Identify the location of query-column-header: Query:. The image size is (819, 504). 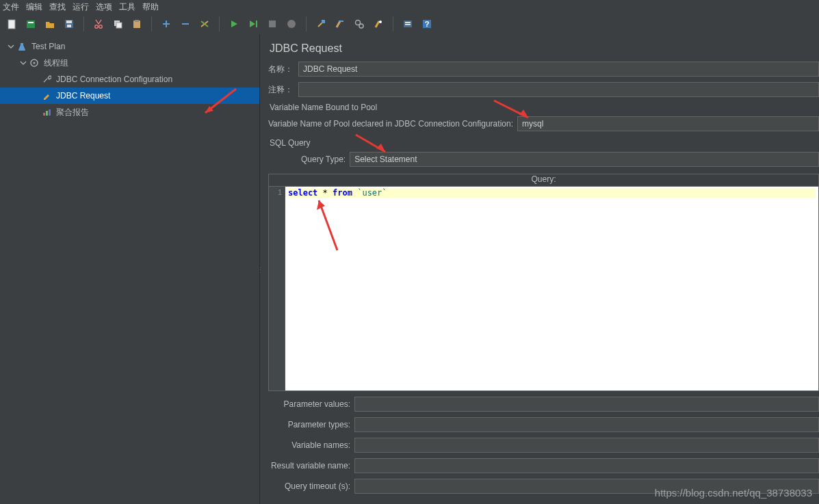
(543, 180).